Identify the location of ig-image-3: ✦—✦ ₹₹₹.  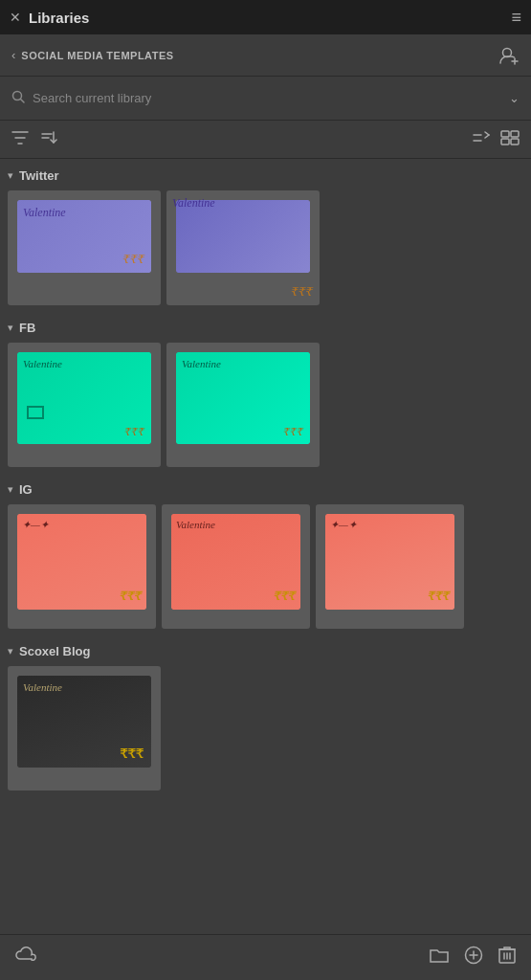
(390, 562).